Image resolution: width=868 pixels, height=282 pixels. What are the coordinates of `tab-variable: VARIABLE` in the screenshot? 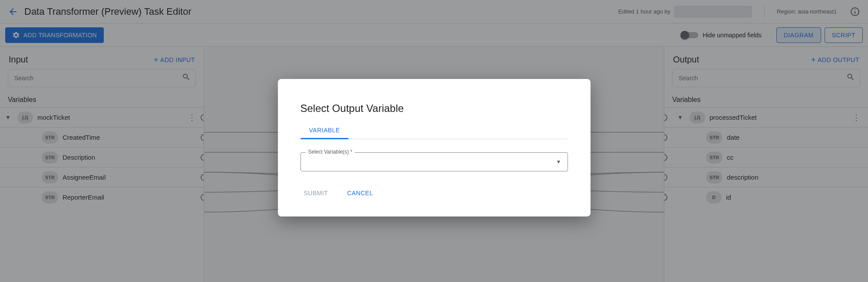 It's located at (325, 133).